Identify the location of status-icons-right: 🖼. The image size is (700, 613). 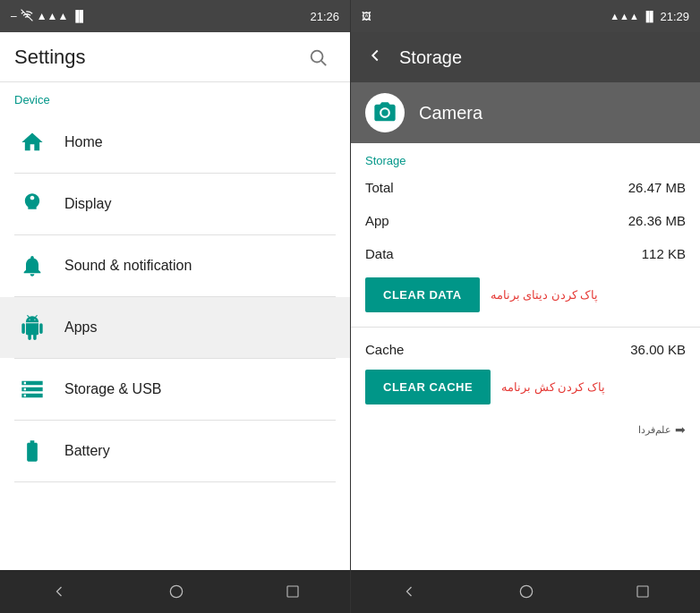
(367, 16).